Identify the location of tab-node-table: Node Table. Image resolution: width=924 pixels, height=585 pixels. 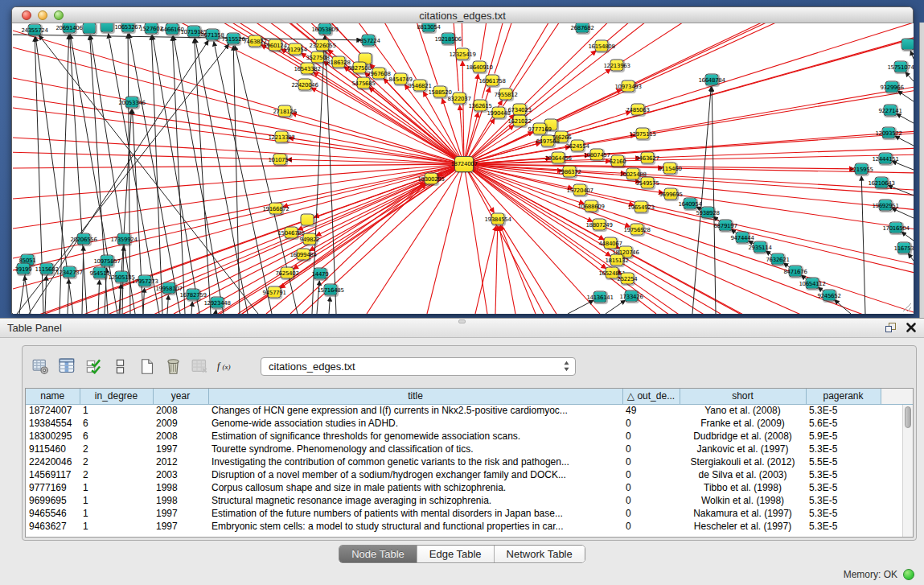
(378, 554).